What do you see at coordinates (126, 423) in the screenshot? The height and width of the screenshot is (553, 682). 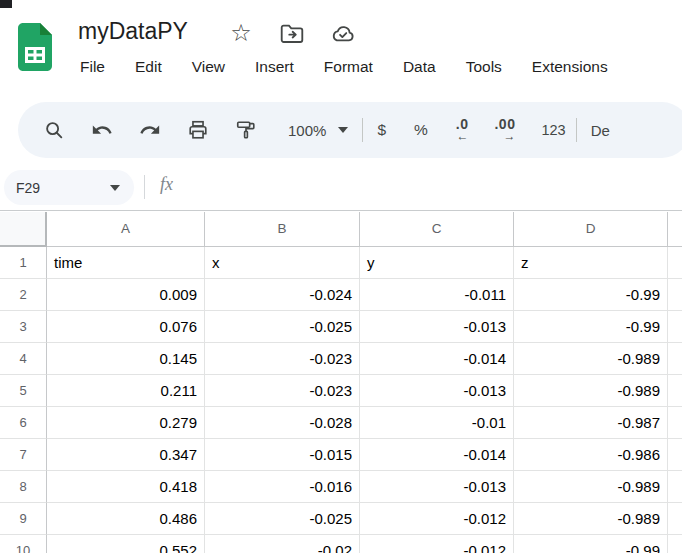 I see `cell: 0.279` at bounding box center [126, 423].